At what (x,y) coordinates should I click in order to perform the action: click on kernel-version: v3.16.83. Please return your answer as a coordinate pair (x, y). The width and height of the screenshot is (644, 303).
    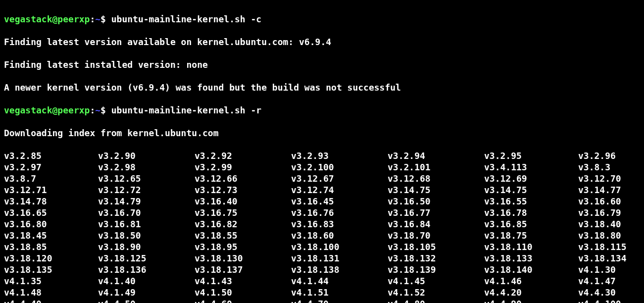
    Looking at the image, I should click on (340, 224).